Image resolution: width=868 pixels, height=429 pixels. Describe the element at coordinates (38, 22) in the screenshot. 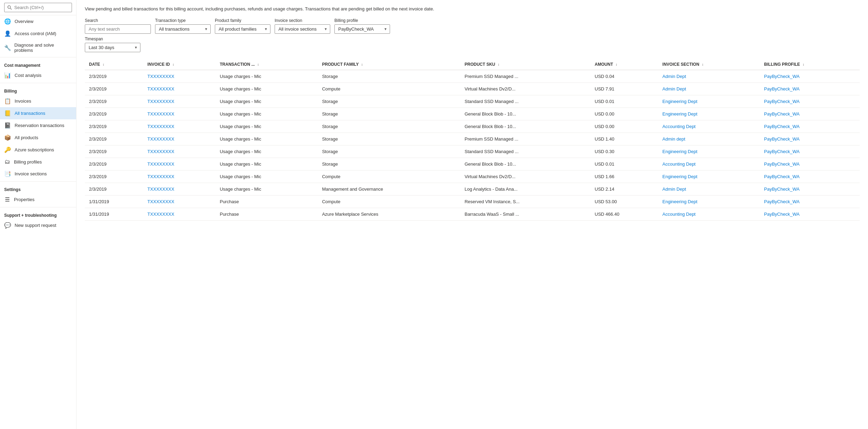

I see `sidebar-item-overview: 🌐 Overview` at that location.